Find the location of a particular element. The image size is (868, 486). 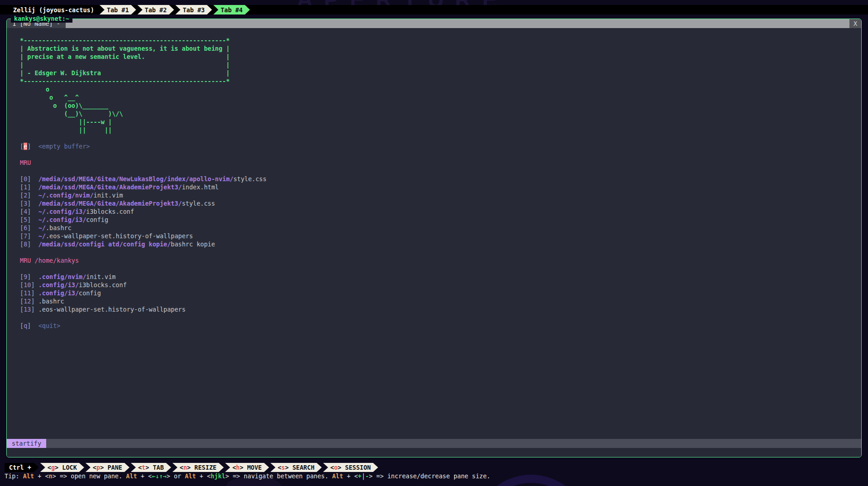

mru-entry: [12] .bashrc is located at coordinates (42, 301).